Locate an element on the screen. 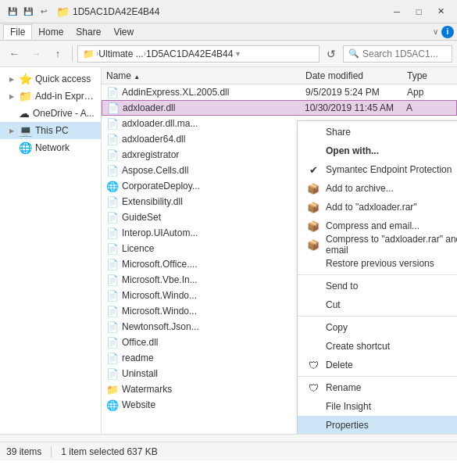  file-name-label: adxloader.dll is located at coordinates (148, 108).